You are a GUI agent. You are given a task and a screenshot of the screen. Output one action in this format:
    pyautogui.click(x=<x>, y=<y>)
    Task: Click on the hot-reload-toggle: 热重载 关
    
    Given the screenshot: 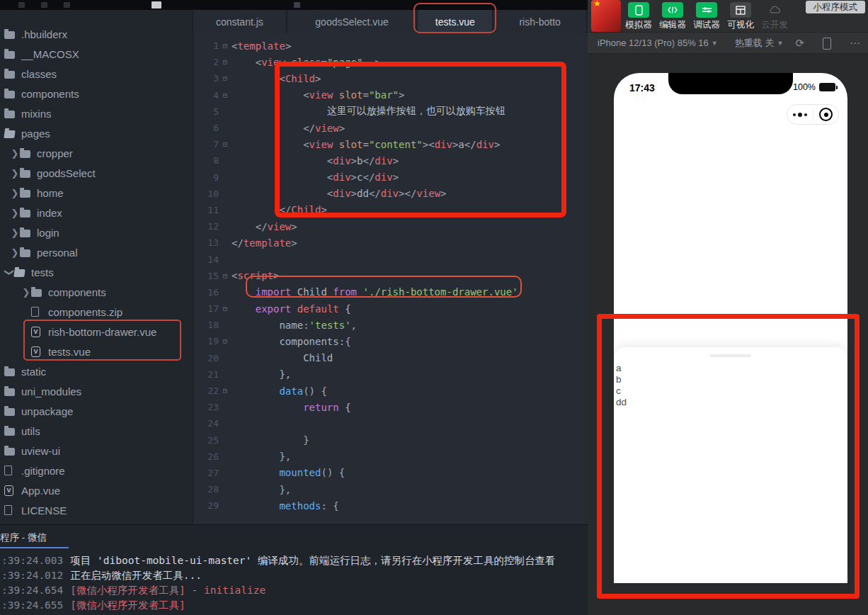 What is the action you would take?
    pyautogui.click(x=755, y=43)
    